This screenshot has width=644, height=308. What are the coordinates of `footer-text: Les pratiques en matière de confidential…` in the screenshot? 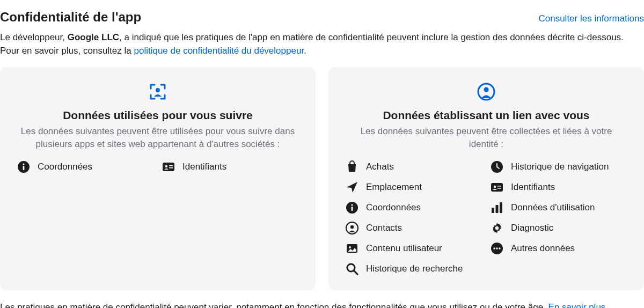 It's located at (274, 305).